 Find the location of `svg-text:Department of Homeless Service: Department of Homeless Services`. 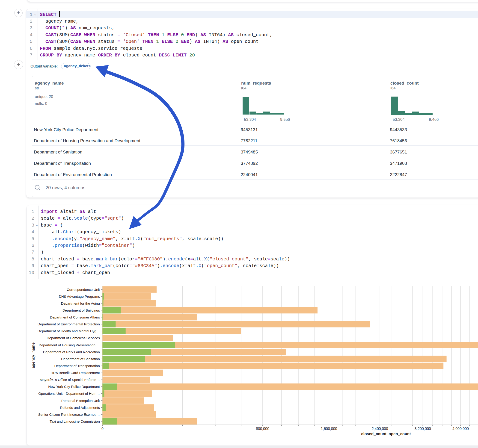

svg-text:Department of Homeless Service: Department of Homeless Services is located at coordinates (74, 338).